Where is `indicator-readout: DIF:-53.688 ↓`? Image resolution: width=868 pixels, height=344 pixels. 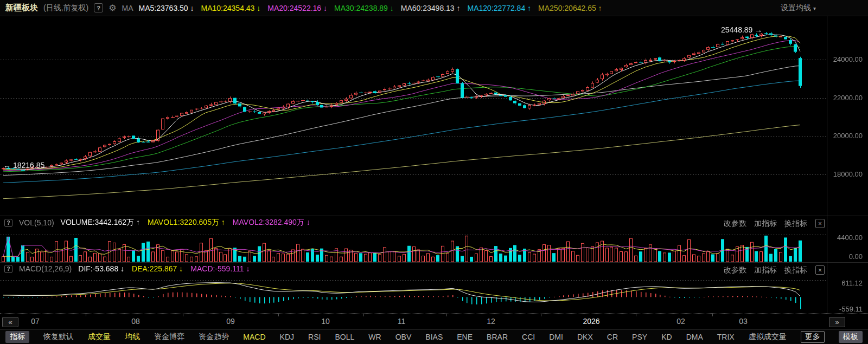 indicator-readout: DIF:-53.688 ↓ is located at coordinates (101, 269).